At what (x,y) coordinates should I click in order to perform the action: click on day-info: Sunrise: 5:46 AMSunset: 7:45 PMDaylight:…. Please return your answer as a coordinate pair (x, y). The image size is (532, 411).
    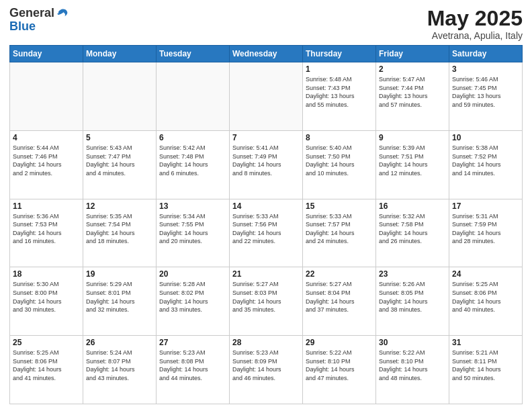
    Looking at the image, I should click on (486, 92).